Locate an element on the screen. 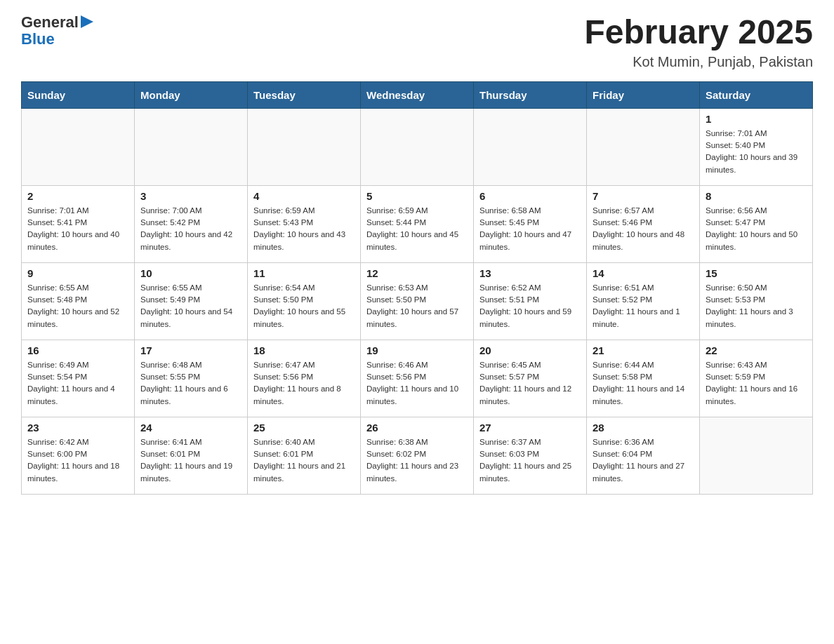  day-number: 12 is located at coordinates (417, 274).